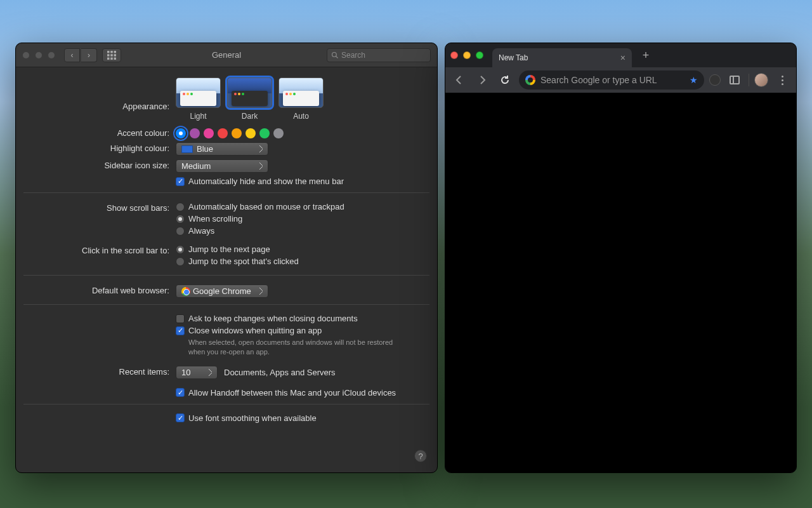 This screenshot has height=508, width=812. I want to click on appearance-dark, so click(250, 93).